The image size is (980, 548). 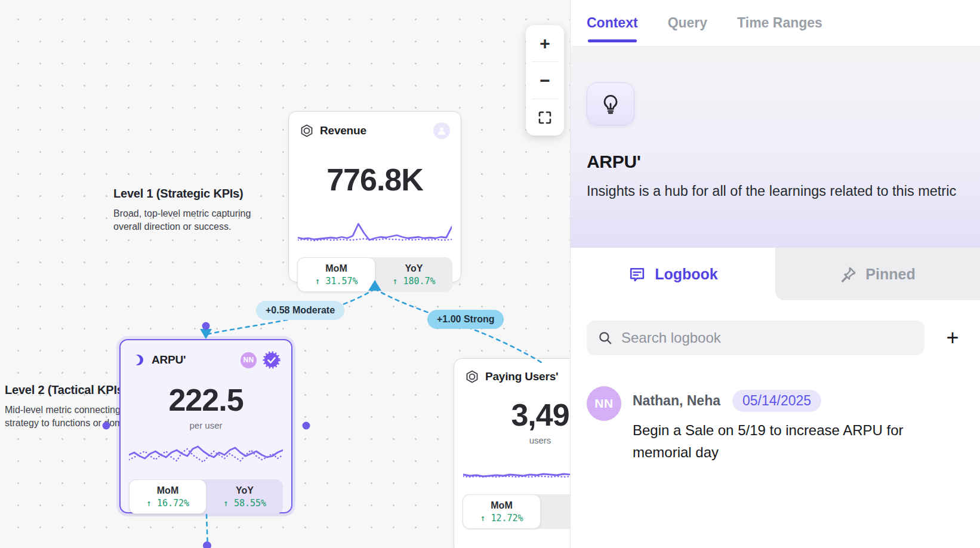 I want to click on metric-description: Insights is a hub for all of the learnin…, so click(x=772, y=191).